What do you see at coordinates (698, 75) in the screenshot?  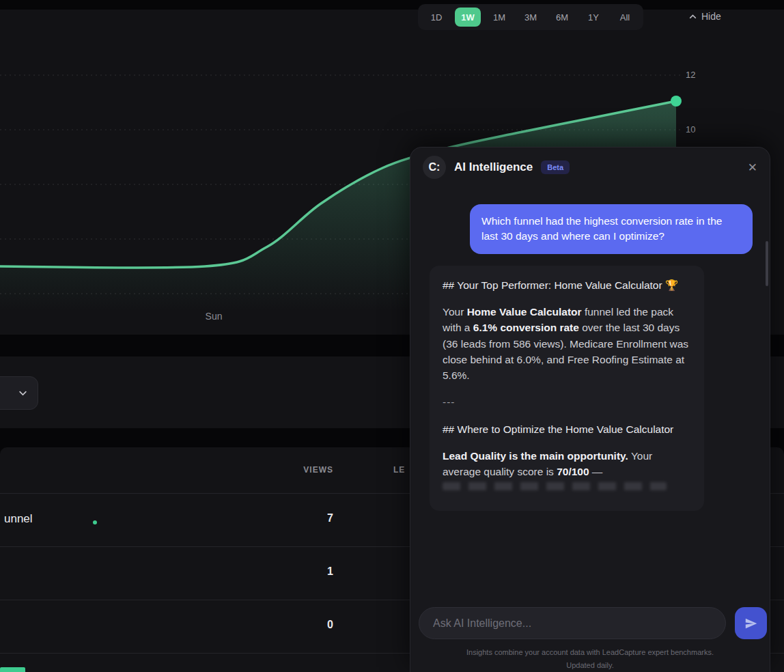 I see `y-tick-label: 12` at bounding box center [698, 75].